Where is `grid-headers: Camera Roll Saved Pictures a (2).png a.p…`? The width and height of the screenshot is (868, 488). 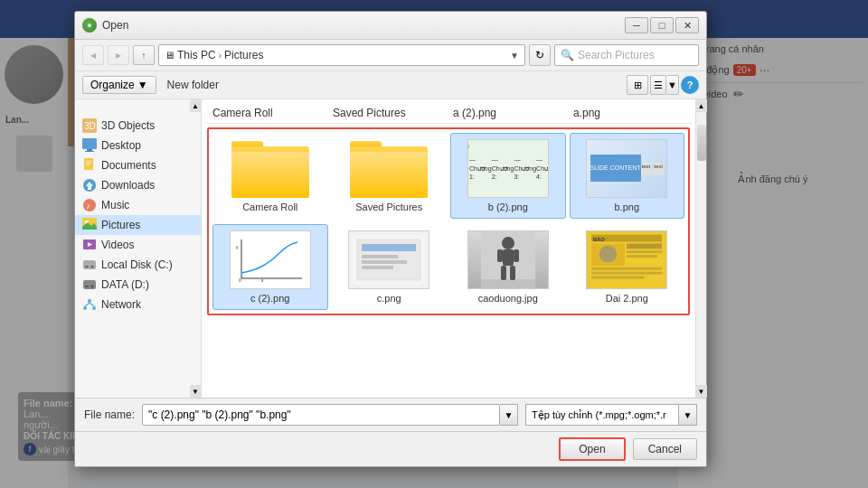 grid-headers: Camera Roll Saved Pictures a (2).png a.p… is located at coordinates (448, 114).